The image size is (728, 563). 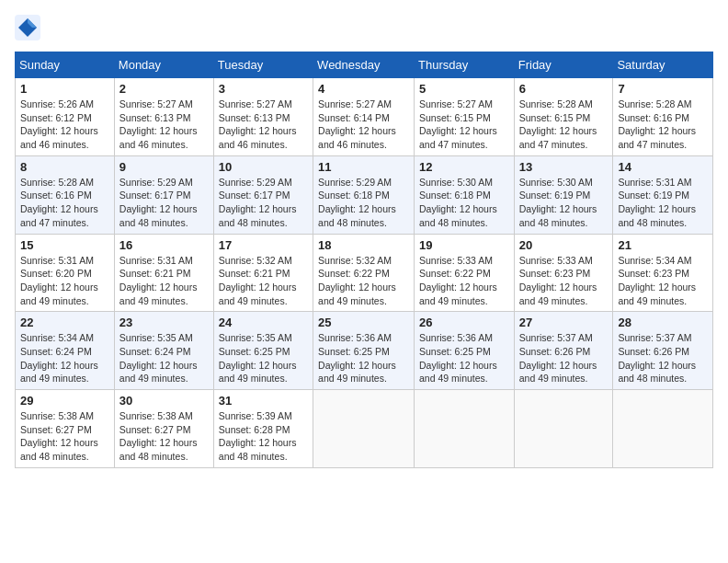 What do you see at coordinates (563, 272) in the screenshot?
I see `calendar-cell: 20 Sunrise: 5:33 AM Sunset: 6:23 PM Dayl…` at bounding box center [563, 272].